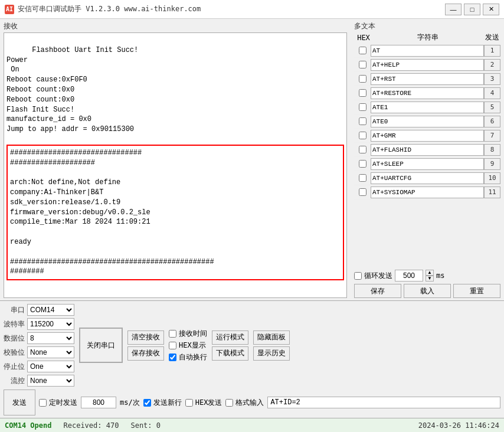 This screenshot has width=504, height=432. I want to click on received-label: Received:, so click(83, 426).